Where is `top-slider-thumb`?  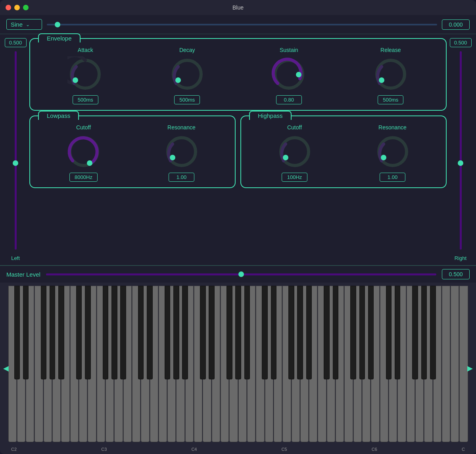 top-slider-thumb is located at coordinates (58, 25).